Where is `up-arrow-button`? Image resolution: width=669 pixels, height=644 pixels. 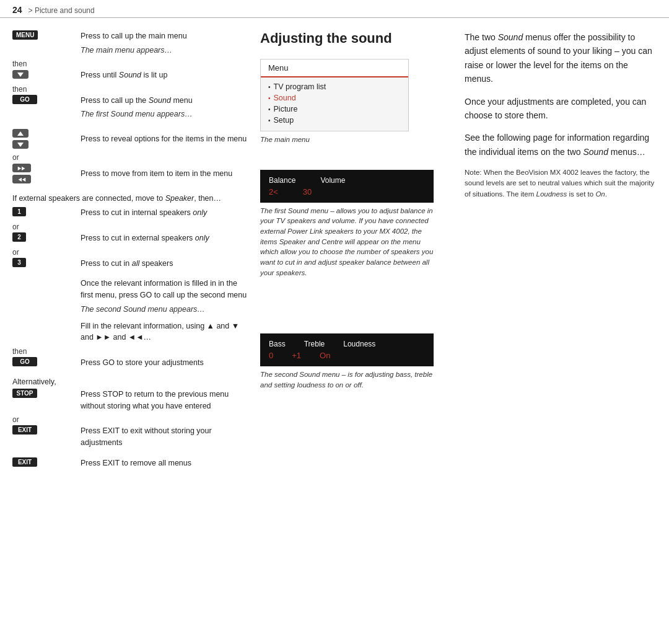
up-arrow-button is located at coordinates (20, 133).